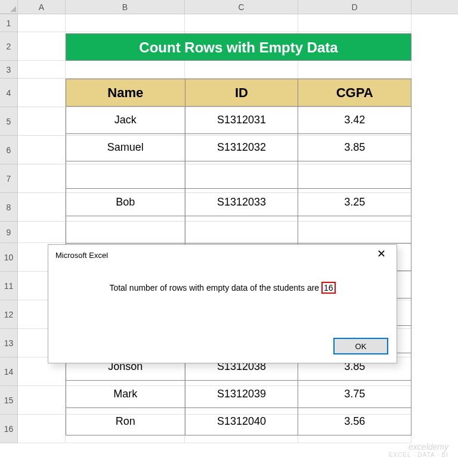 The image size is (458, 476). I want to click on table-cell: S1312033, so click(242, 203).